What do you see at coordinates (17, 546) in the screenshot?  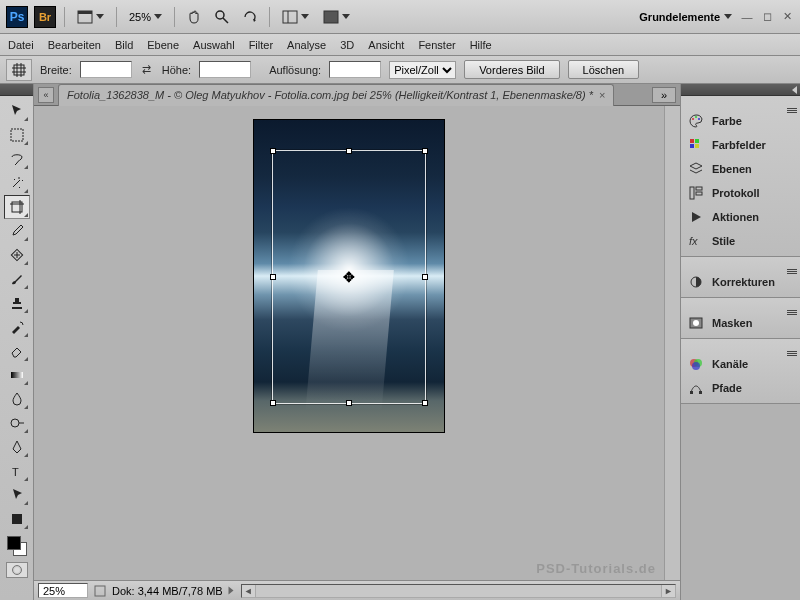 I see `color-swatch` at bounding box center [17, 546].